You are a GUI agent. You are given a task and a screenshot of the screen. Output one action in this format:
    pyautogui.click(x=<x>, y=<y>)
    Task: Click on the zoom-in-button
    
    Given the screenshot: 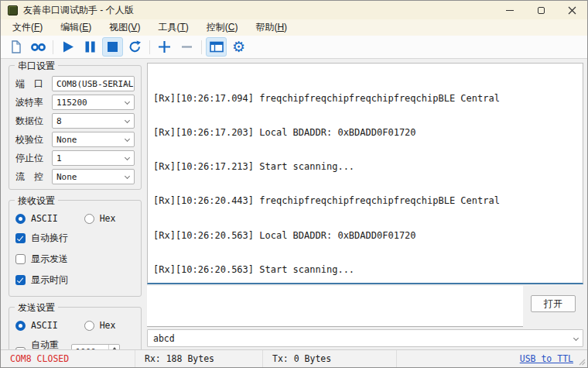 What is the action you would take?
    pyautogui.click(x=164, y=46)
    